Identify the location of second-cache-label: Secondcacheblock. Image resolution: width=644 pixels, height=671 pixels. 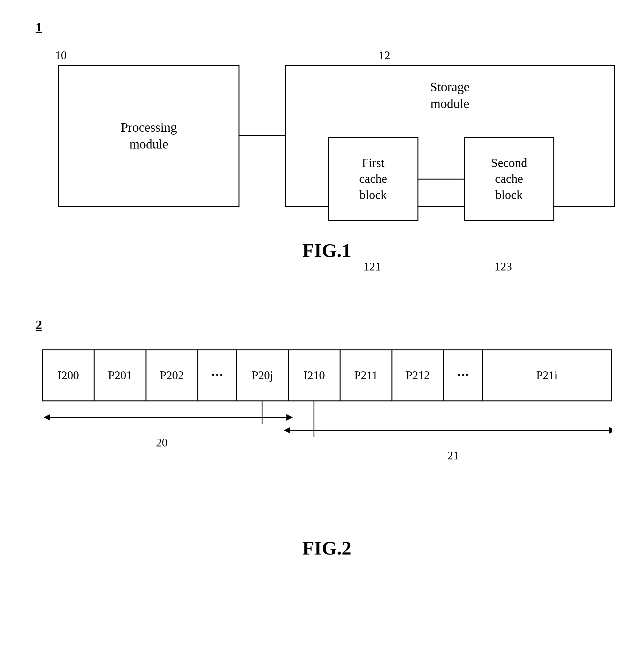
(509, 179).